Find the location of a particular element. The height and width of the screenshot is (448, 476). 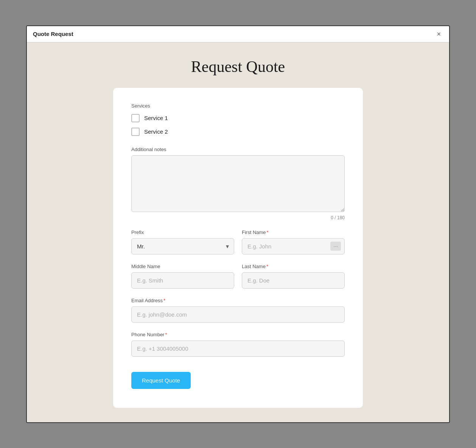

lastname-group: Last Name* is located at coordinates (293, 276).